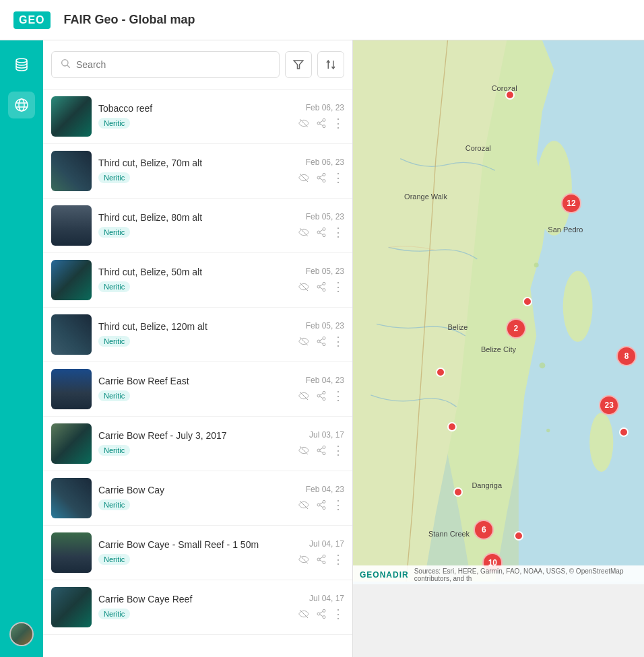  I want to click on item-date: Jul 04, 17, so click(327, 544).